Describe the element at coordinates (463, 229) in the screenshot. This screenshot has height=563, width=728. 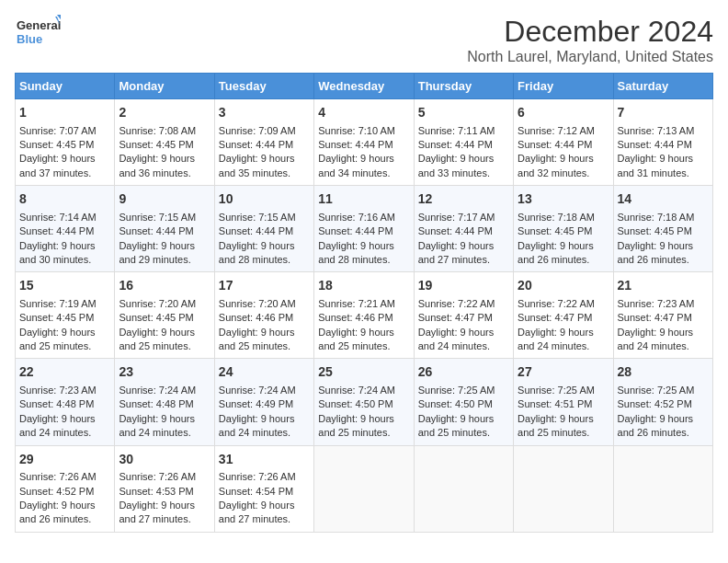
I see `calendar-cell: 12Sunrise: 7:17 AMSunset: 4:44 PMDayligh…` at that location.